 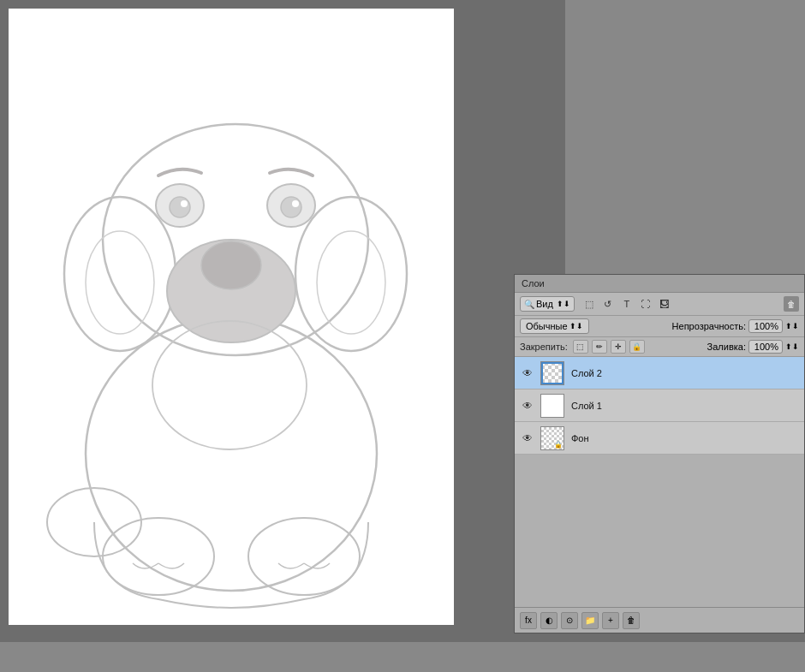 I want to click on fill-label: Заливка:, so click(x=726, y=347).